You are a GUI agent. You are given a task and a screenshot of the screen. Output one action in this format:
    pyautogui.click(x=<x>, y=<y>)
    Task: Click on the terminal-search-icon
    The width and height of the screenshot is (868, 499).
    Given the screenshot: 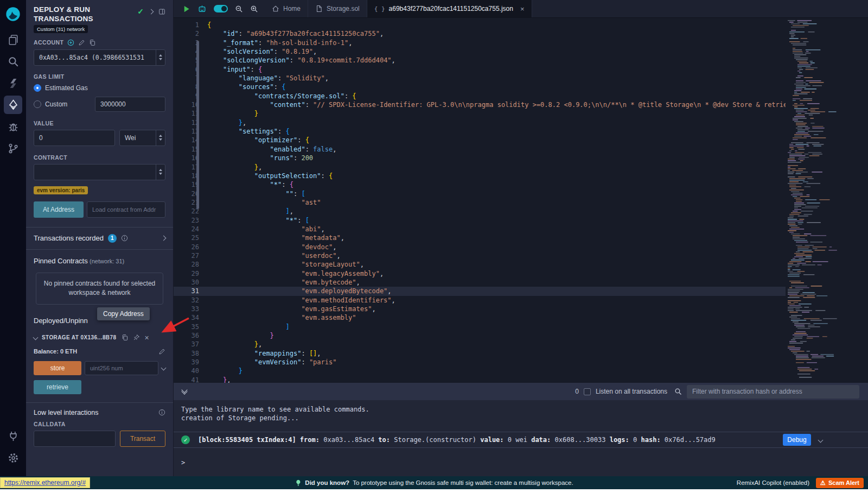 What is the action you would take?
    pyautogui.click(x=678, y=391)
    